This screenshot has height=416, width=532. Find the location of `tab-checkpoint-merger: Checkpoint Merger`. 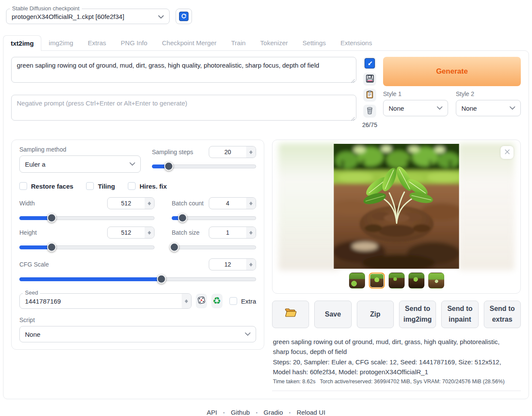

tab-checkpoint-merger: Checkpoint Merger is located at coordinates (189, 43).